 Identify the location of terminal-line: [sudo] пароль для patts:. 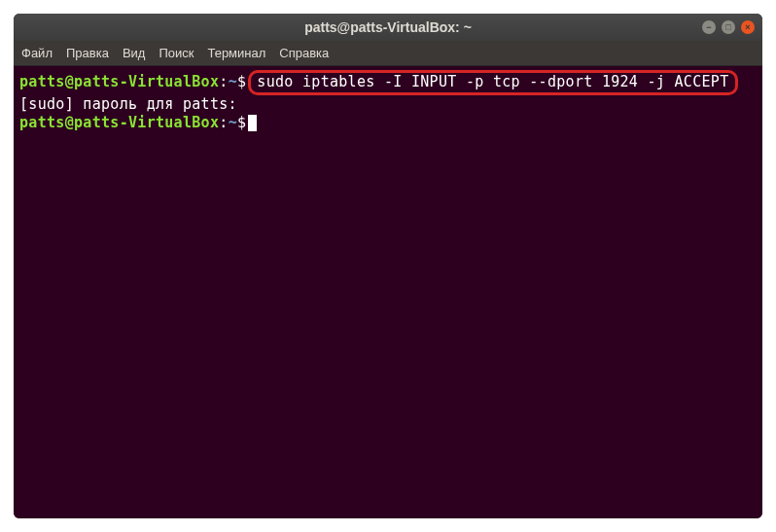
(388, 105).